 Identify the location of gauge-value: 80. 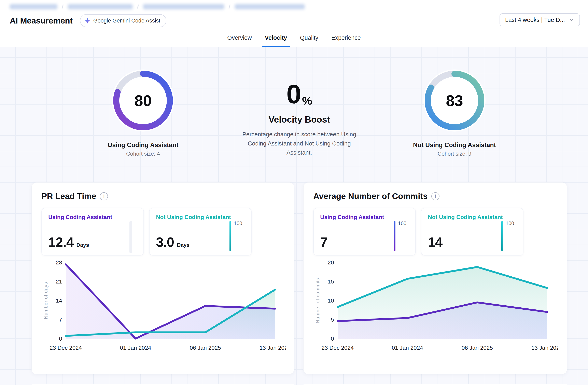
(143, 101).